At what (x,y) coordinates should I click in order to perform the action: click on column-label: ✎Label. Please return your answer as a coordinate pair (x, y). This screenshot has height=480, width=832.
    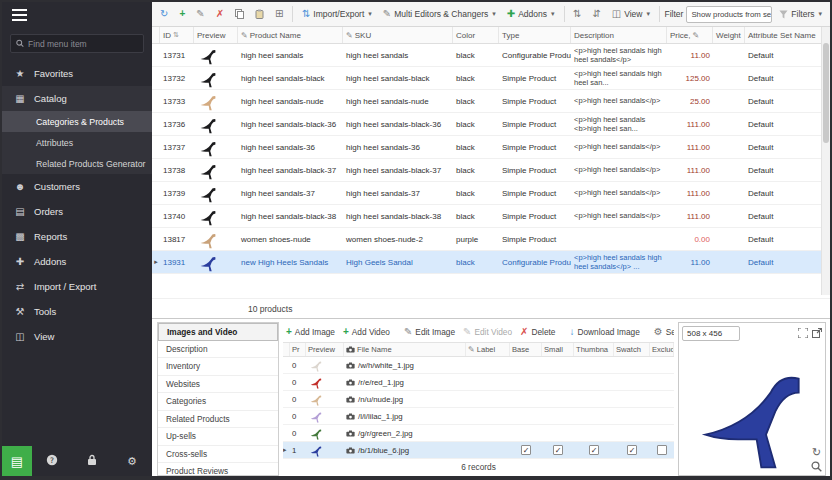
    Looking at the image, I should click on (488, 350).